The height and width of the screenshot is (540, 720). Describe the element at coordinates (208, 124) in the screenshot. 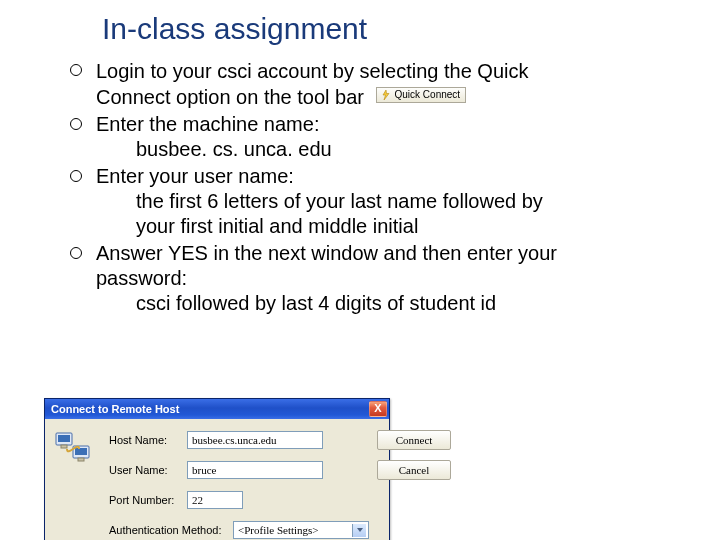

I see `bullet-text: Enter the machine name:` at that location.